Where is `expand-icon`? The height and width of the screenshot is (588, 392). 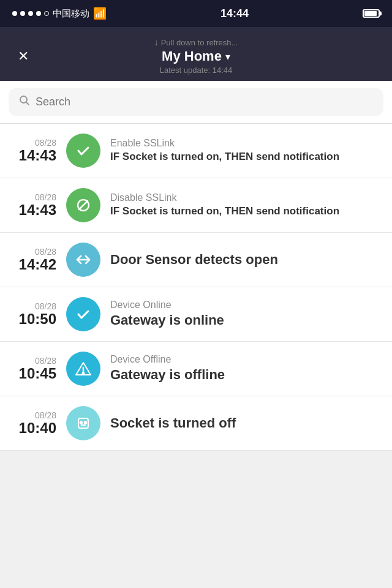
expand-icon is located at coordinates (83, 260).